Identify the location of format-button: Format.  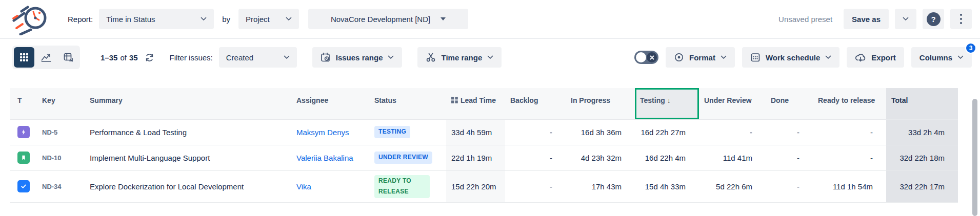
(701, 57).